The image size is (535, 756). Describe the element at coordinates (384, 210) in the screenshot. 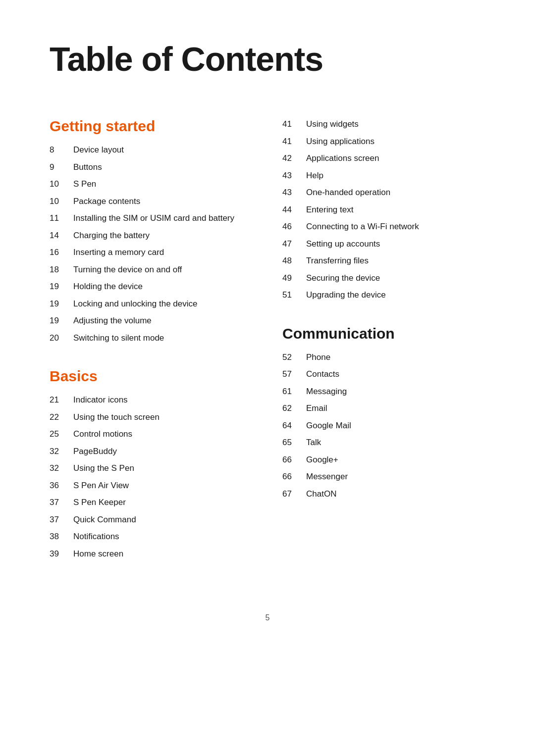

I see `toc-list-continuation: 41 Using widgets 41 Using applications 4…` at that location.